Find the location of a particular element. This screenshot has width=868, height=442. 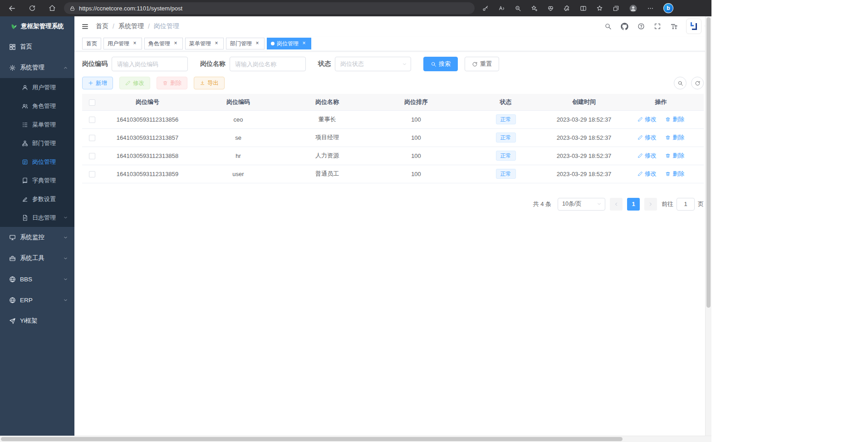

next-page-button is located at coordinates (651, 204).